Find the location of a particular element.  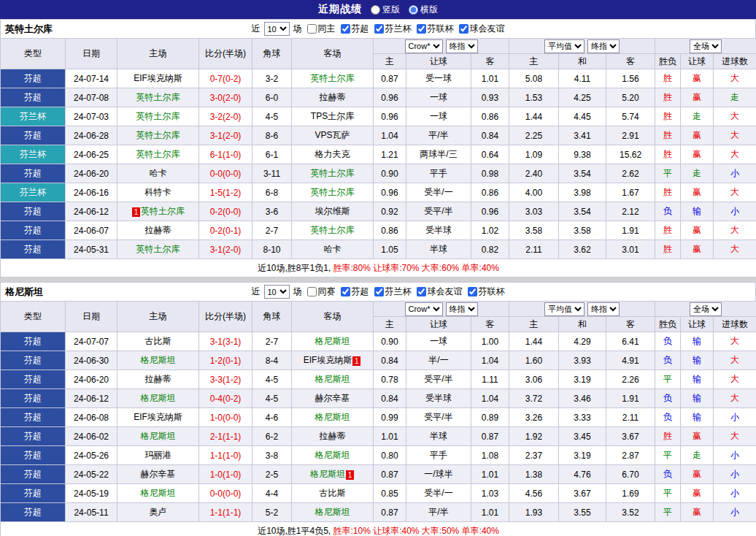

filter-controls: 近10场同赛芬超芬兰杯球会友谊芬联杯 is located at coordinates (378, 292).